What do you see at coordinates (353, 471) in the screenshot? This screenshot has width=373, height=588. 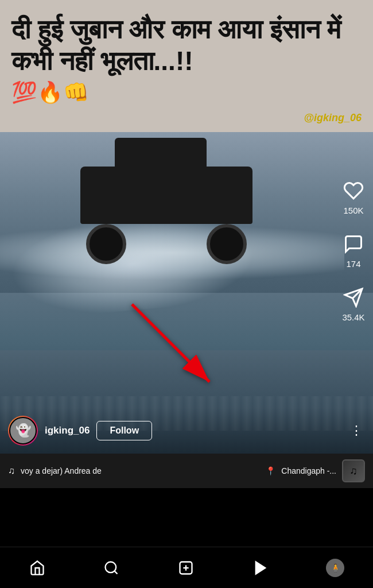 I see `music-thumb-icon: ♫` at bounding box center [353, 471].